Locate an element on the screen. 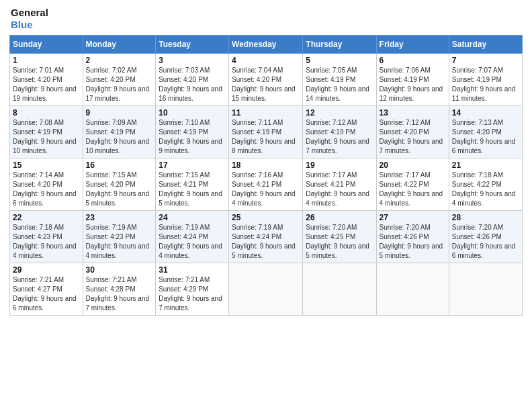 This screenshot has height=411, width=532. day-number: 7 is located at coordinates (486, 60).